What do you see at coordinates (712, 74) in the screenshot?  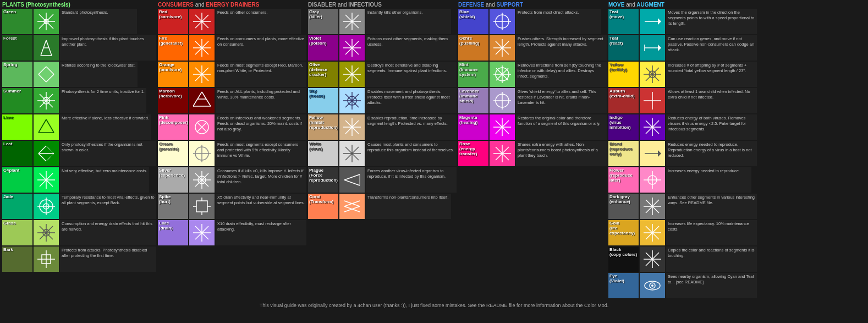 I see `yellow-desc: Increases # of offspring by # of segment…` at bounding box center [712, 74].